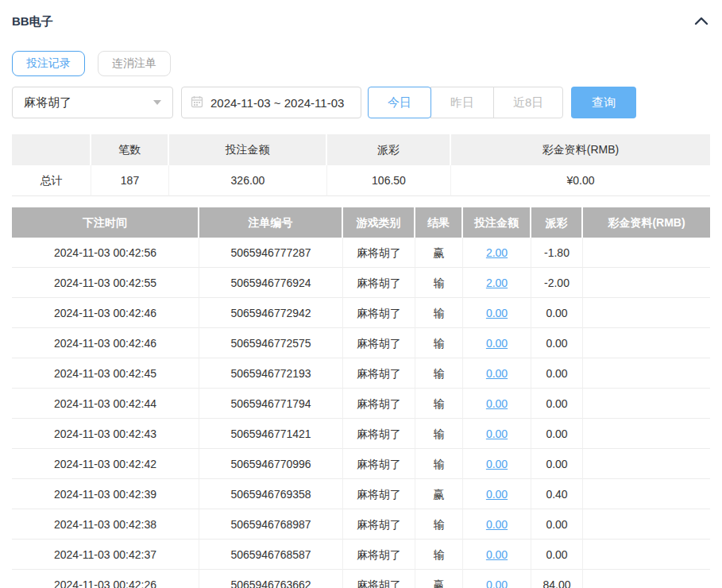 Image resolution: width=722 pixels, height=588 pixels. I want to click on summary-header-bet-amount: 投注金额, so click(248, 149).